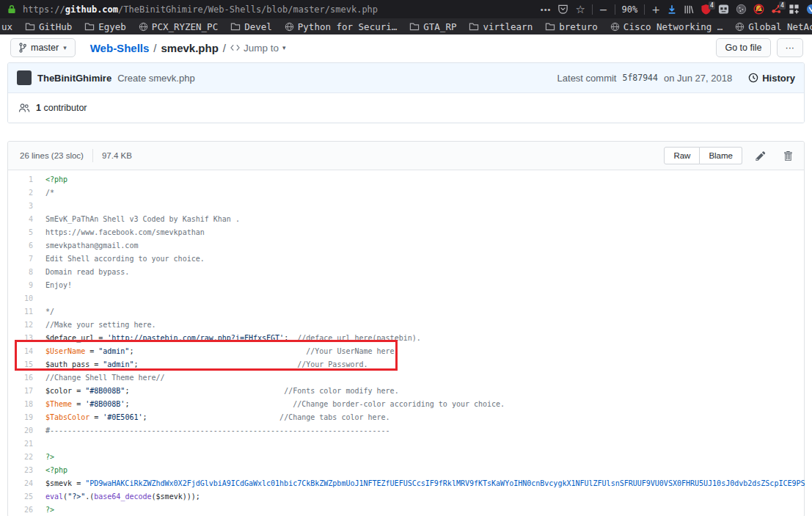  I want to click on line-number: 8, so click(21, 272).